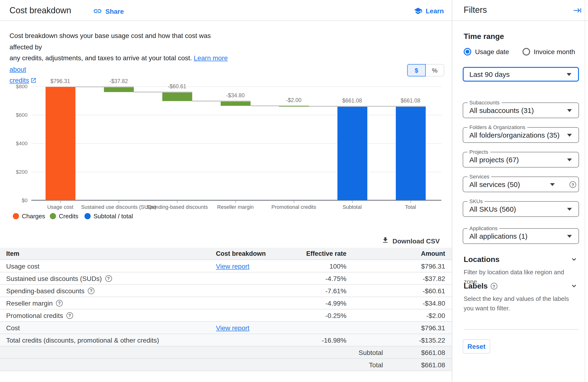 The image size is (588, 382). What do you see at coordinates (64, 216) in the screenshot?
I see `legend-item: Credits` at bounding box center [64, 216].